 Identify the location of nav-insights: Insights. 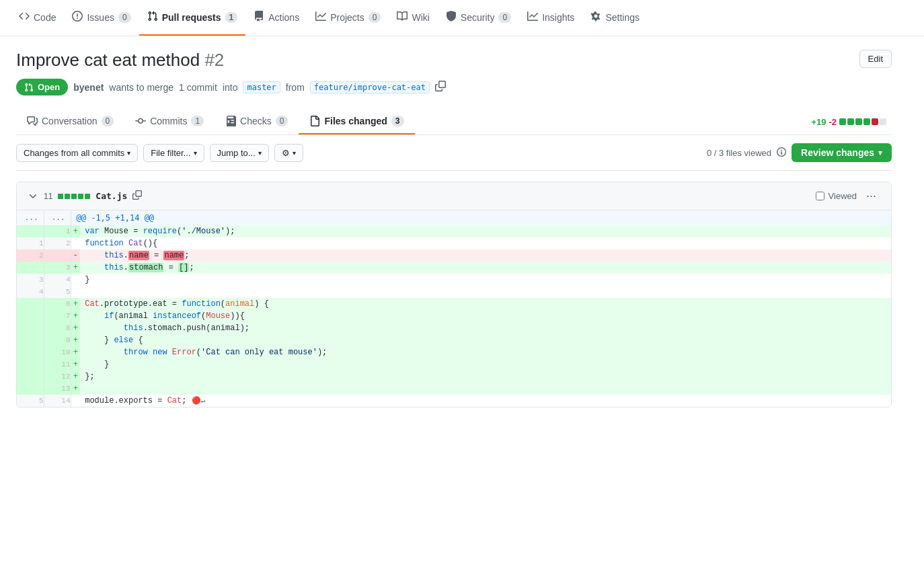
(551, 17).